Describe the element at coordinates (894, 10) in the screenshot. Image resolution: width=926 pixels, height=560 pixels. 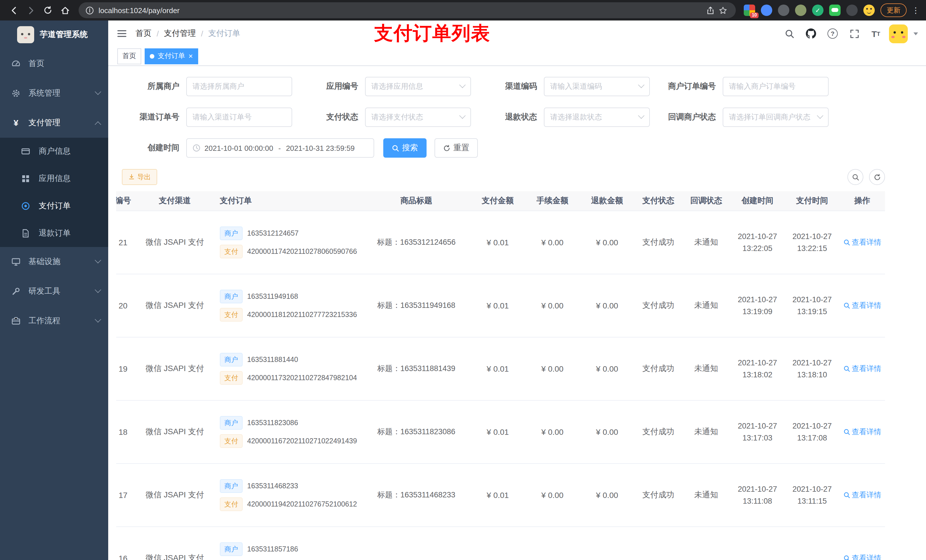
I see `chrome-update-button: 更新` at that location.